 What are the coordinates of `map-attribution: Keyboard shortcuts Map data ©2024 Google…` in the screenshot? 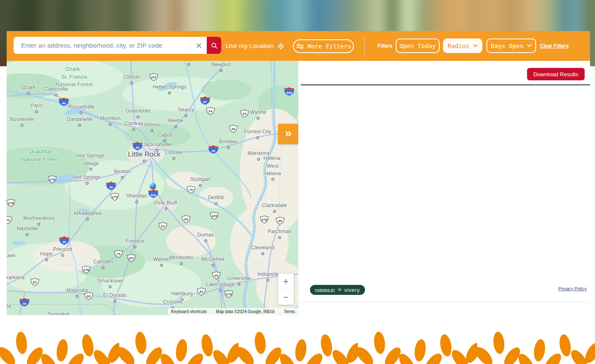 It's located at (233, 311).